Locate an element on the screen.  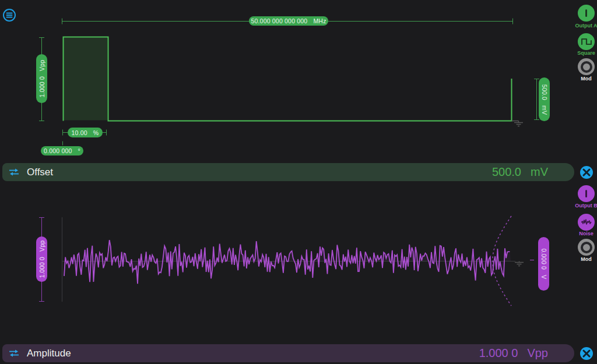
waveform-b-button is located at coordinates (587, 222).